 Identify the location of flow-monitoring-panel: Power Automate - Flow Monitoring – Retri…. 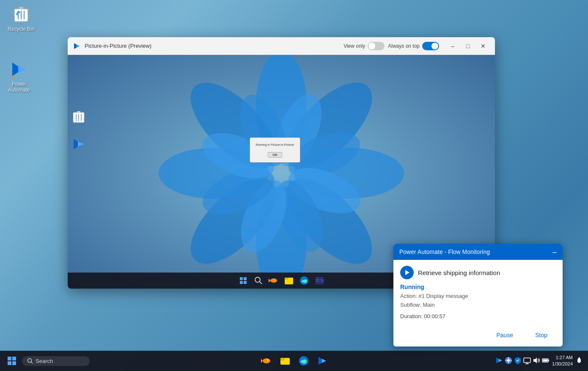
(478, 295).